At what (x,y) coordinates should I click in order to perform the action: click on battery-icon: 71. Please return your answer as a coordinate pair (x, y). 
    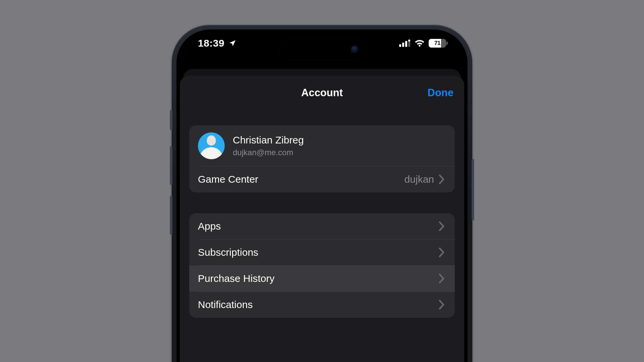
    Looking at the image, I should click on (437, 43).